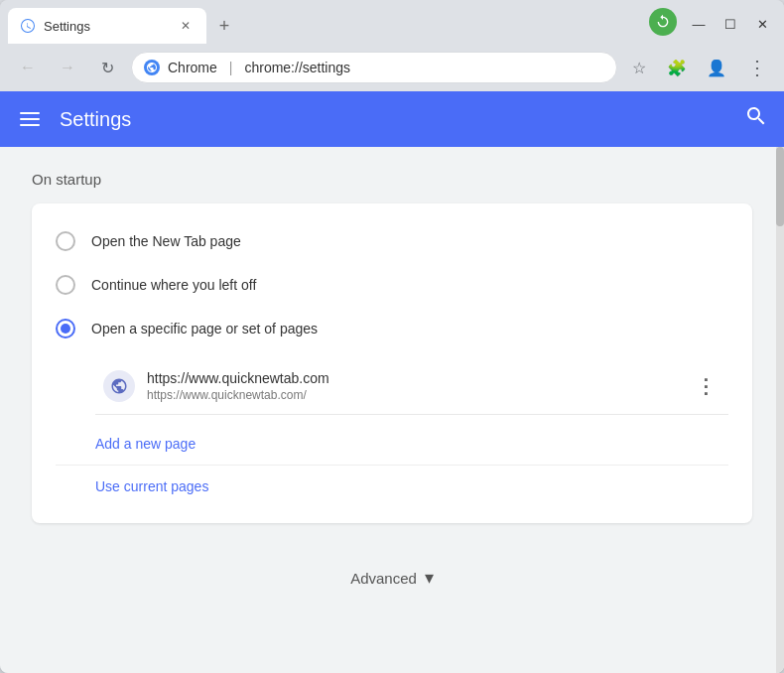 This screenshot has height=673, width=784. What do you see at coordinates (639, 67) in the screenshot?
I see `bookmark-button: ☆` at bounding box center [639, 67].